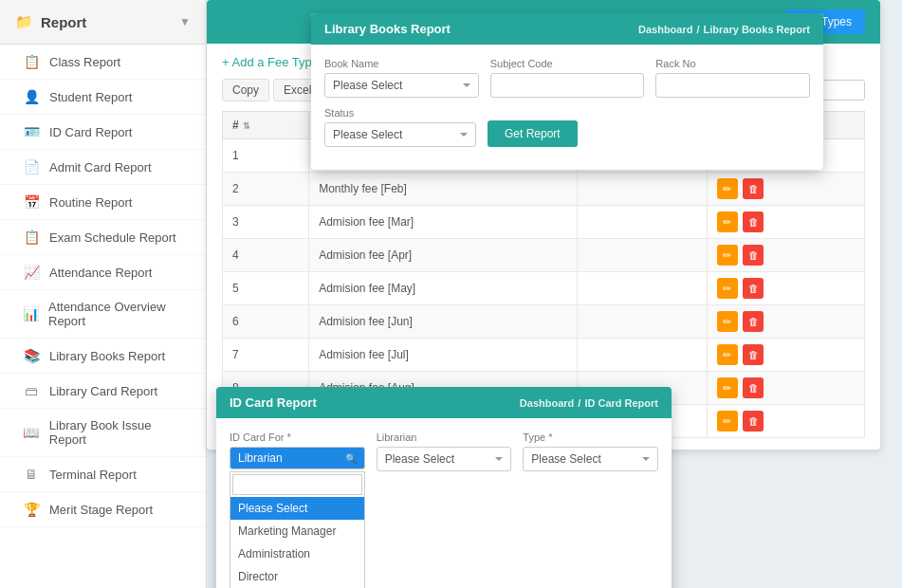  Describe the element at coordinates (298, 554) in the screenshot. I see `dropdown-item: Administration` at that location.